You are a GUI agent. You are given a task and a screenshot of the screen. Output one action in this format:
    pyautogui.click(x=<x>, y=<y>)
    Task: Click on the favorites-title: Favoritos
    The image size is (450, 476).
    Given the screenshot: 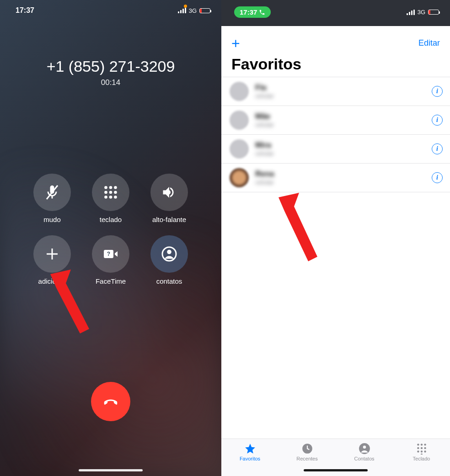 What is the action you would take?
    pyautogui.click(x=336, y=64)
    